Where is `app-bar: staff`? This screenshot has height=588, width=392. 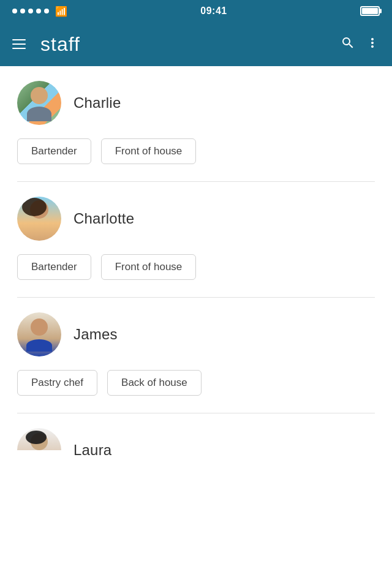 app-bar: staff is located at coordinates (196, 44).